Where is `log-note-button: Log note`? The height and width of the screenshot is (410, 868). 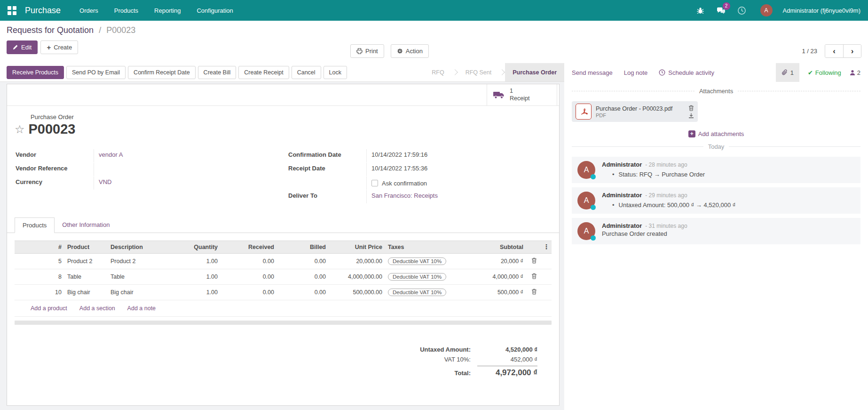
log-note-button: Log note is located at coordinates (636, 72).